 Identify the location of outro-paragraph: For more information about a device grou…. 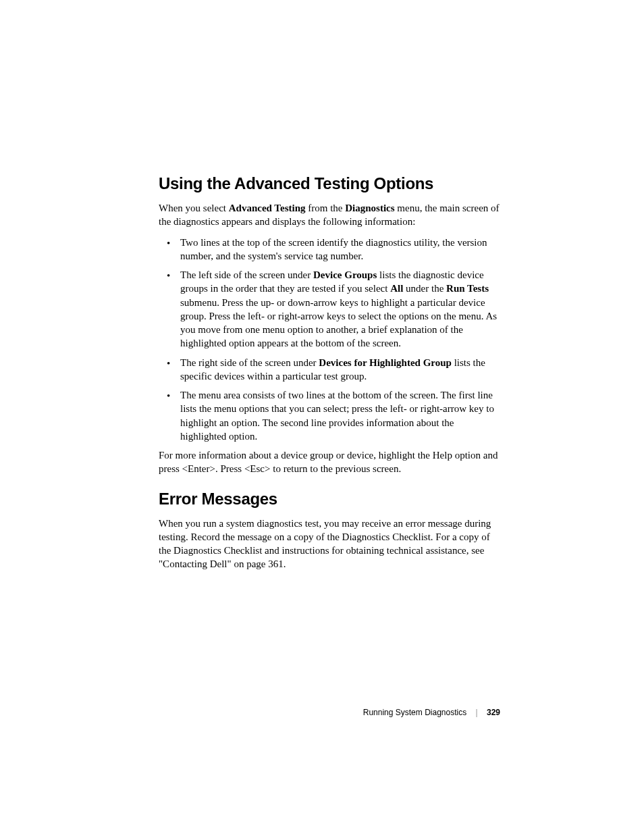
(329, 462).